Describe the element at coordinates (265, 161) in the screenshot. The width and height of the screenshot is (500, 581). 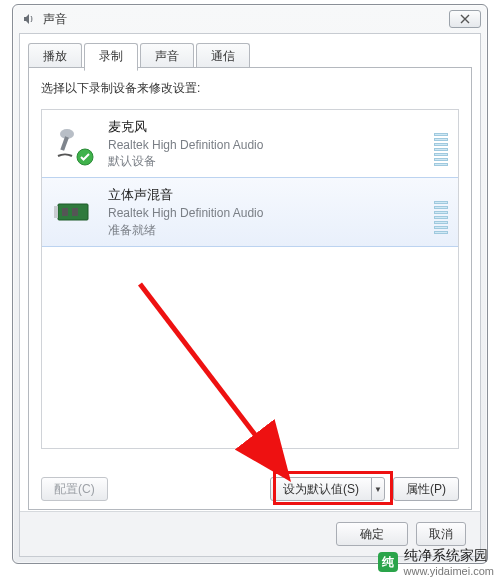
I see `device-status: 默认设备` at that location.